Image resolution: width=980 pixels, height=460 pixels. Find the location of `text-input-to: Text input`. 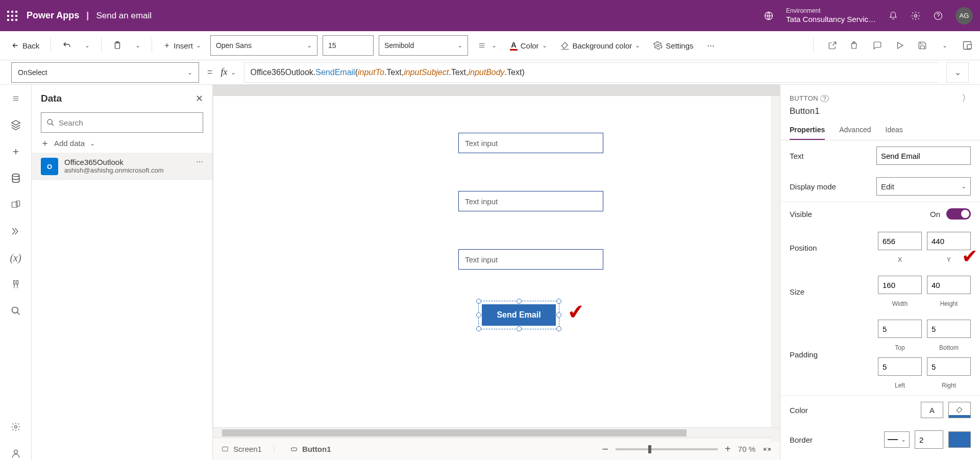

text-input-to: Text input is located at coordinates (531, 143).